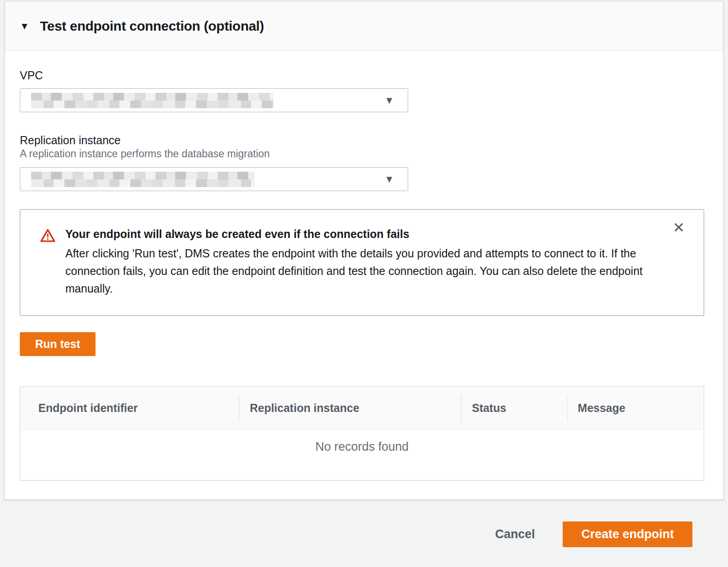 Image resolution: width=728 pixels, height=567 pixels. Describe the element at coordinates (143, 179) in the screenshot. I see `redacted-replication-value` at that location.